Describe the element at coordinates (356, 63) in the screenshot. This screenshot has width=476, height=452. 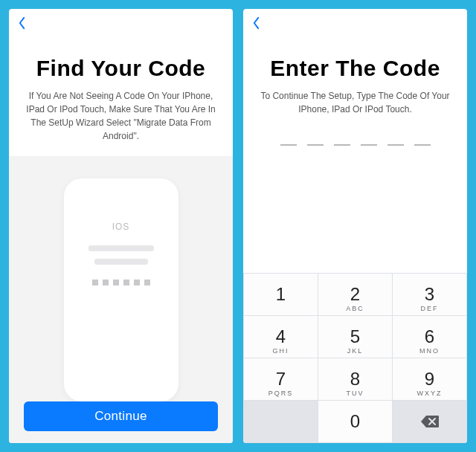
I see `page-title: Enter The Code` at that location.